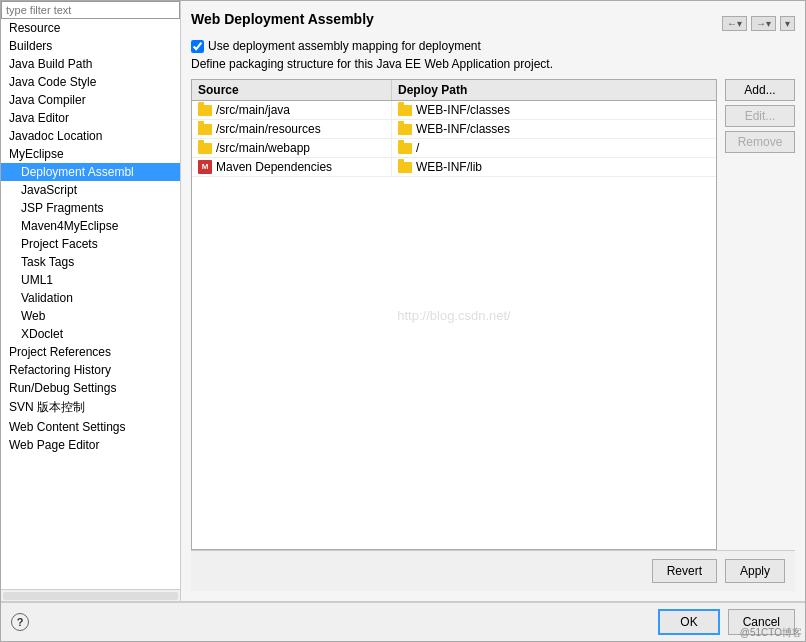 The height and width of the screenshot is (642, 806). I want to click on apply-button: Apply, so click(755, 571).